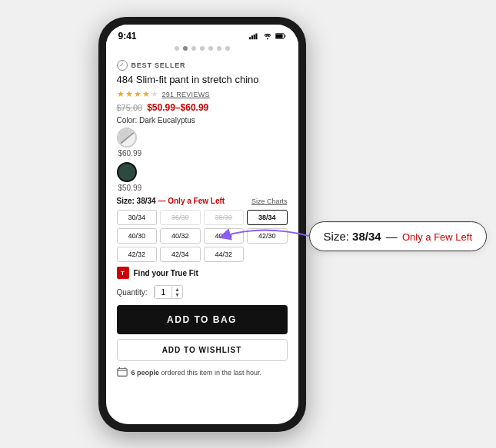 This screenshot has height=448, width=496. What do you see at coordinates (122, 65) in the screenshot?
I see `best-seller-icon` at bounding box center [122, 65].